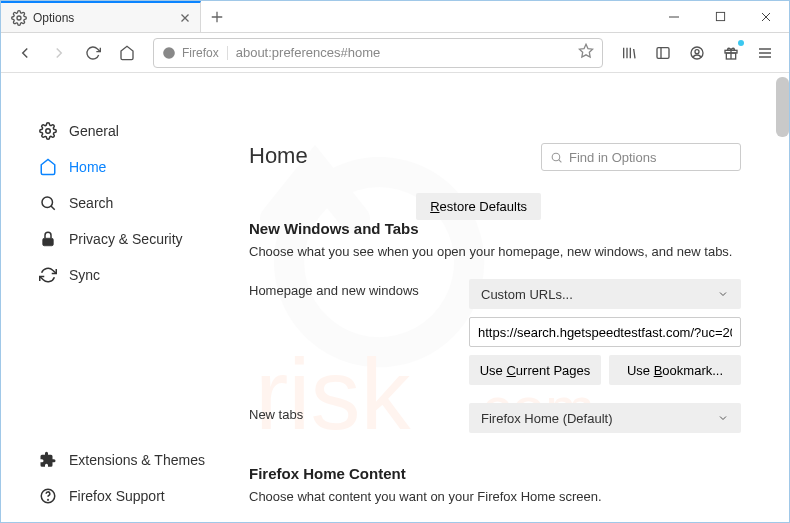  I want to click on url-text: about:preferences#home, so click(403, 52).